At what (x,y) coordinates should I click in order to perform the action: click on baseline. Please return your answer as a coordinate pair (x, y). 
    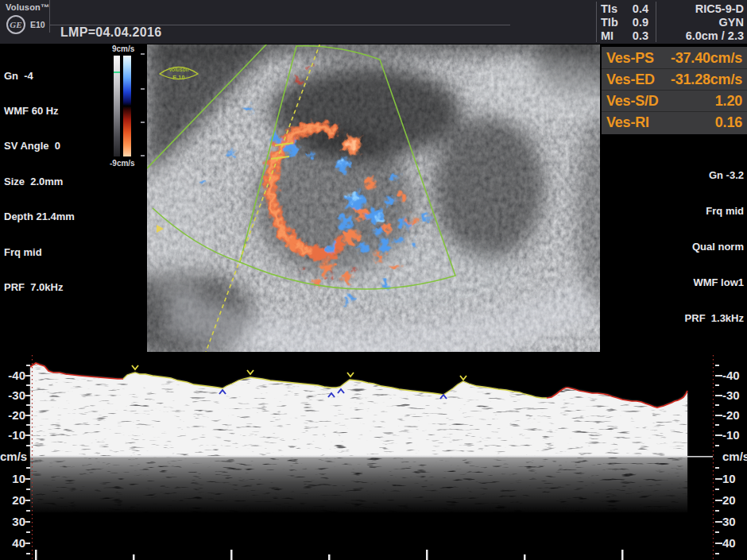
    Looking at the image, I should click on (372, 457).